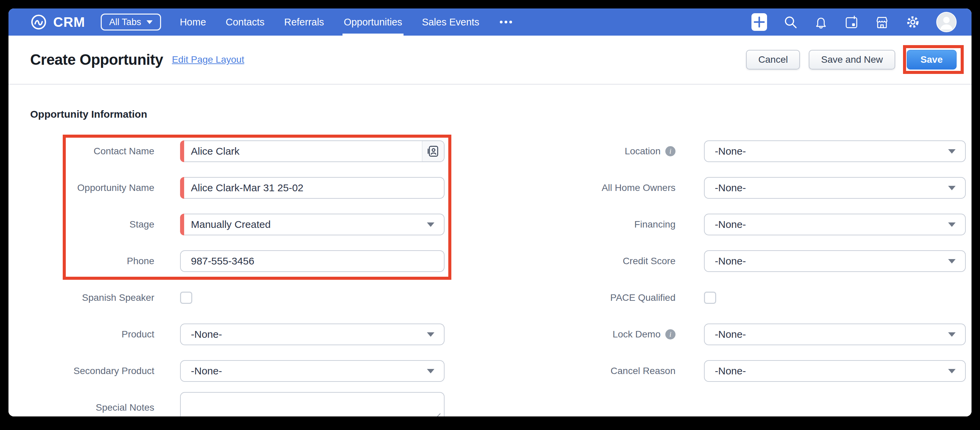 The image size is (980, 430). Describe the element at coordinates (490, 22) in the screenshot. I see `top-navbar: CRM All Tabs HomeContactsReferralsOpport…` at that location.